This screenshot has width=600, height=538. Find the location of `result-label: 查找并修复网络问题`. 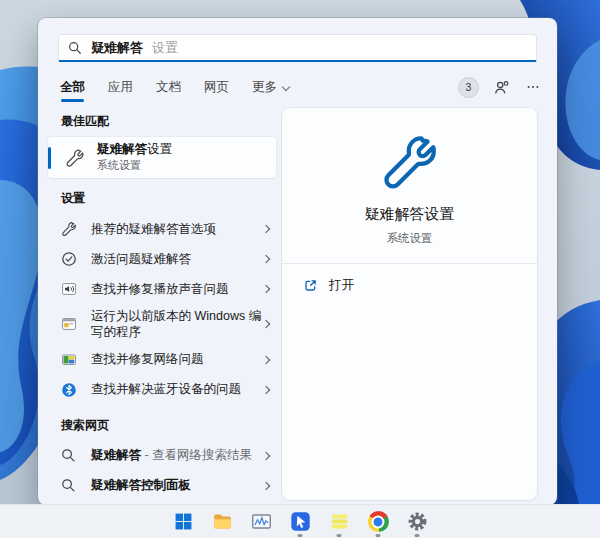

result-label: 查找并修复网络问题 is located at coordinates (148, 359).